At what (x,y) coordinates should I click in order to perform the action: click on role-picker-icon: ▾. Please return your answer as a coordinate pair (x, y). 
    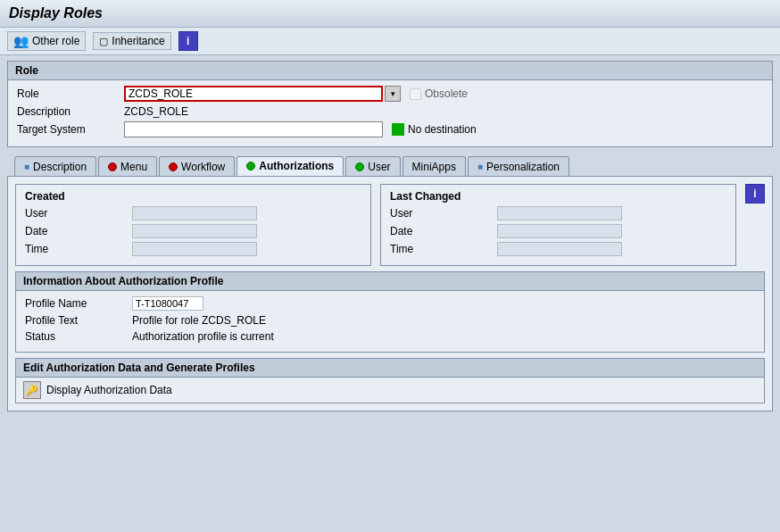
    Looking at the image, I should click on (393, 94).